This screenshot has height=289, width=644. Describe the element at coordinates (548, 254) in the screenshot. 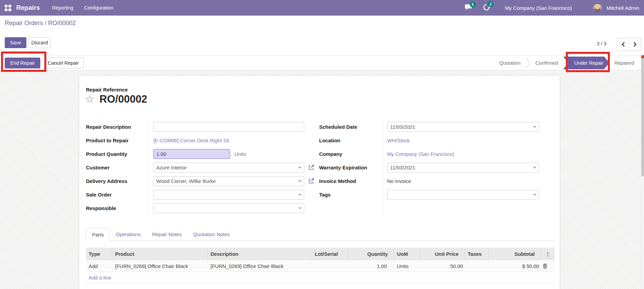

I see `column-options-button: ⋮` at that location.